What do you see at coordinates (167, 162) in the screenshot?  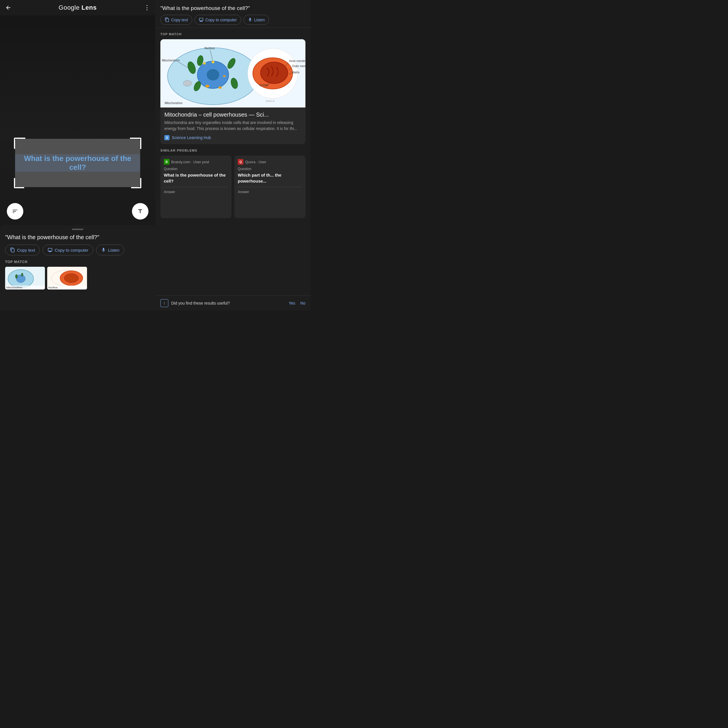 I see `brainly-icon: B` at bounding box center [167, 162].